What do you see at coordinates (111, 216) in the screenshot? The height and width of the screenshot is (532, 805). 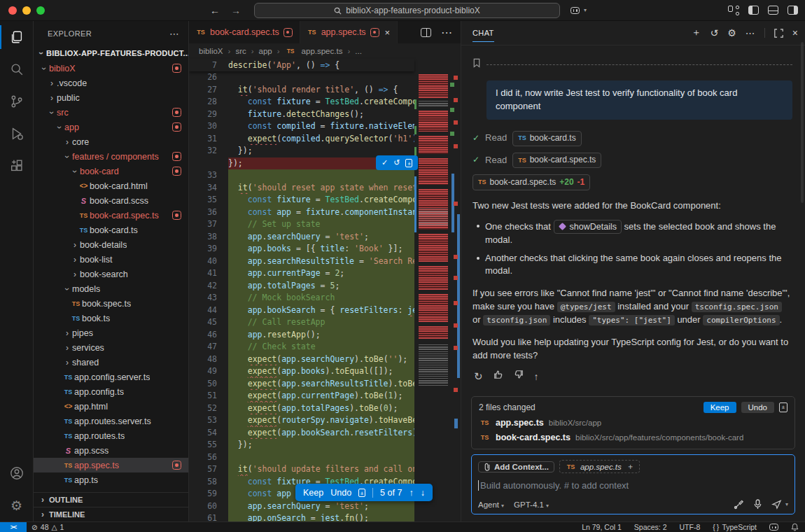 I see `tree-item-book-card.spec.ts: TSbook-card.spec.ts` at bounding box center [111, 216].